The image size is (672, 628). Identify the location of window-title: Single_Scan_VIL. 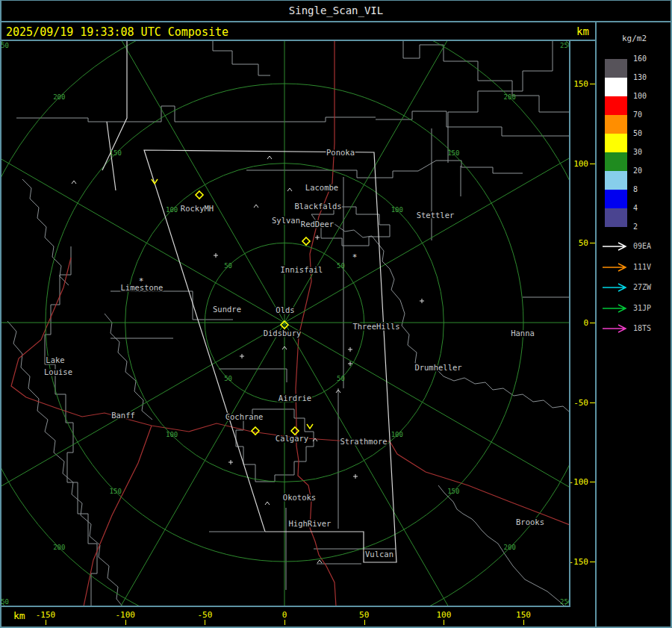
(336, 10).